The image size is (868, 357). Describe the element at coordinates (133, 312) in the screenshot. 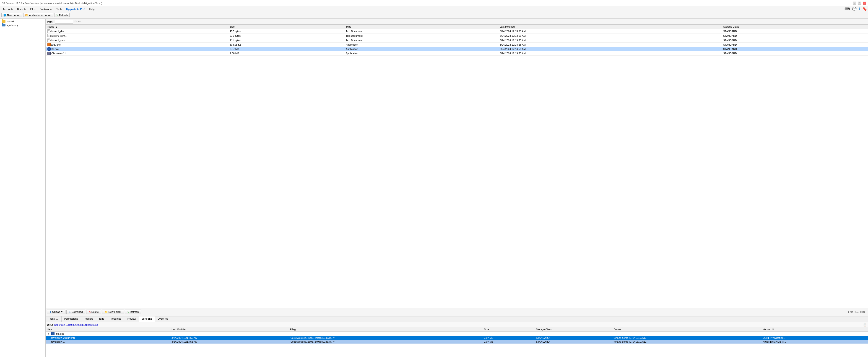

I see `refresh-button: ↻ Refresh` at that location.